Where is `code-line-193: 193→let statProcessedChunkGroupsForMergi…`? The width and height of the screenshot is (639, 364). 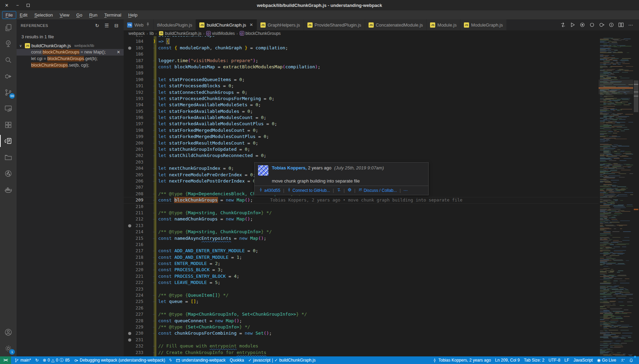 code-line-193: 193→let statProcessedChunkGroupsForMergi… is located at coordinates (361, 99).